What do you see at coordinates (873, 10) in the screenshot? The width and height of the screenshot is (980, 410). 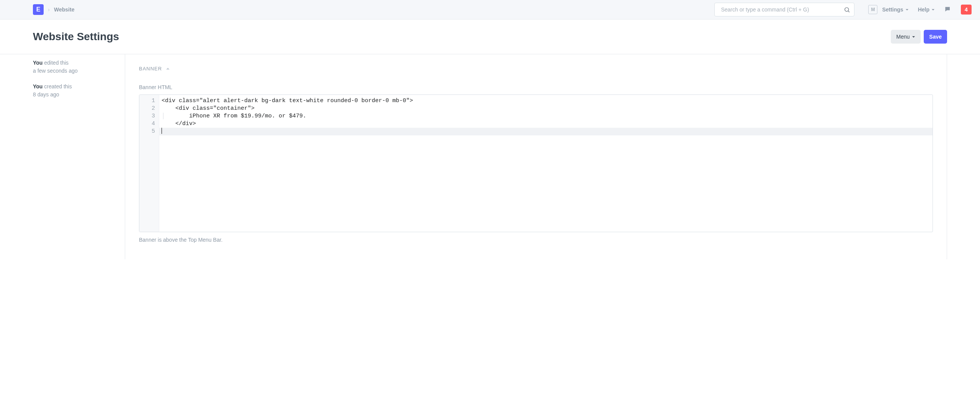 I see `user-avatar: M` at bounding box center [873, 10].